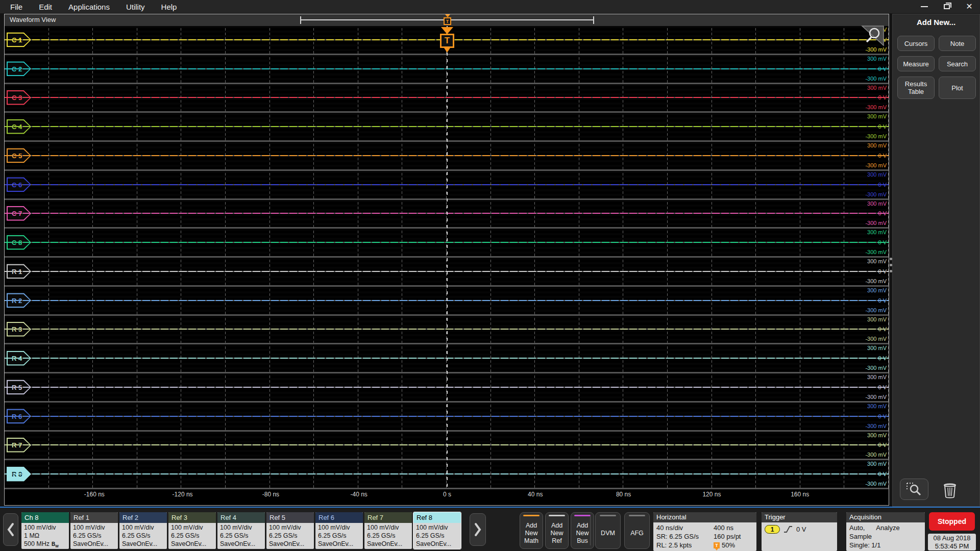 Image resolution: width=980 pixels, height=551 pixels. I want to click on trigger-title: Trigger, so click(799, 517).